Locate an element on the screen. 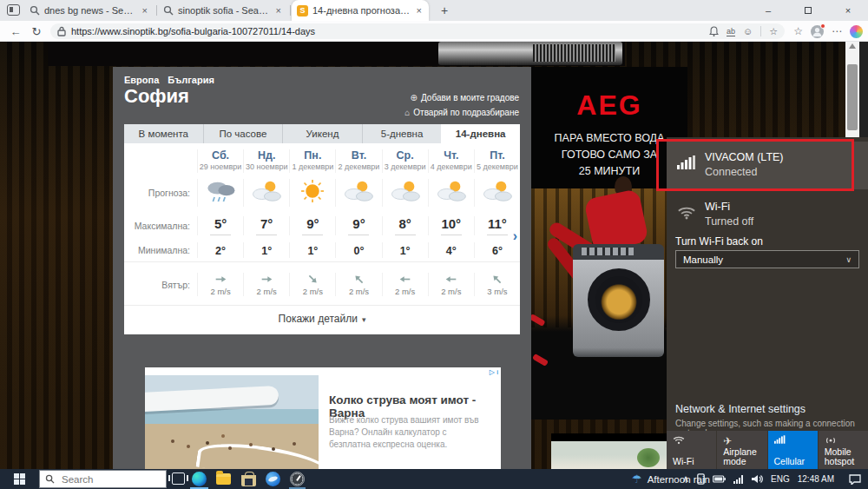 The width and height of the screenshot is (868, 489). battery-icon is located at coordinates (719, 479).